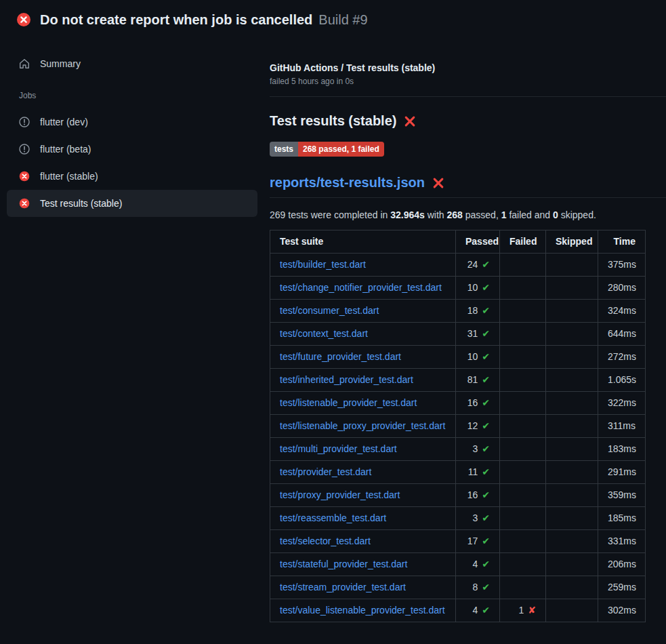 The height and width of the screenshot is (644, 666). Describe the element at coordinates (532, 610) in the screenshot. I see `cross-icon: ✘` at that location.